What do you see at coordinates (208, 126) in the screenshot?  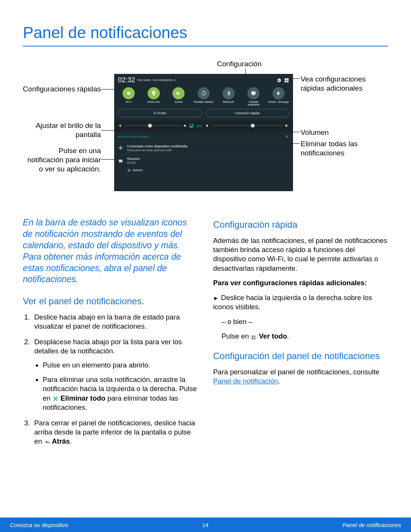 I see `volume-low-icon` at bounding box center [208, 126].